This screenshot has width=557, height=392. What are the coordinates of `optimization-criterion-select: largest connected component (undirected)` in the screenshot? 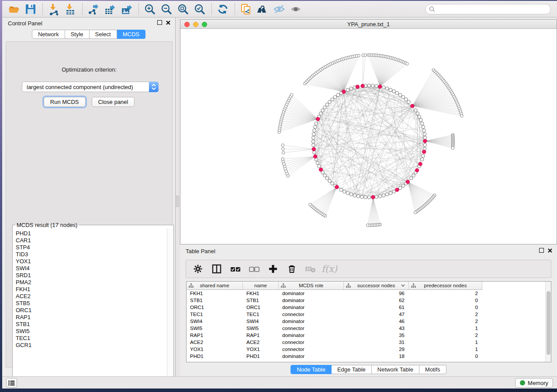 It's located at (90, 87).